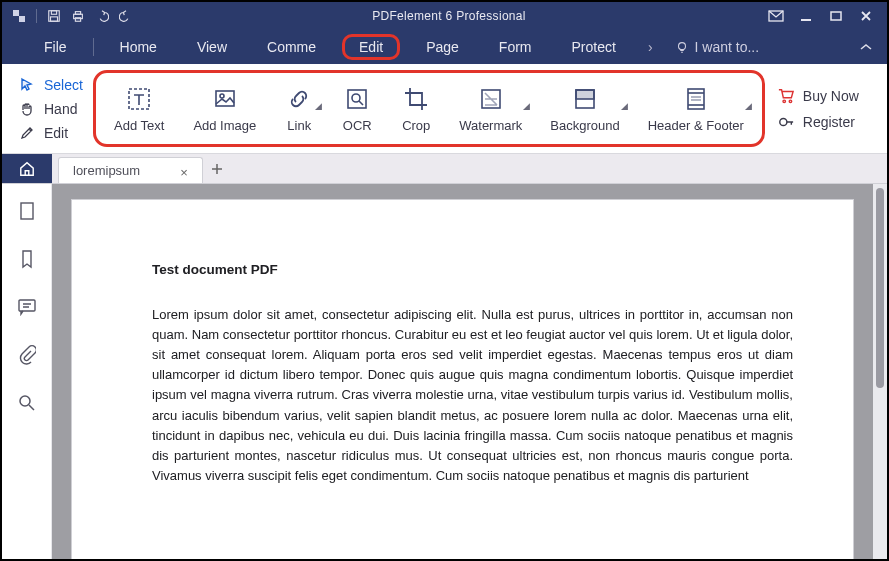 The width and height of the screenshot is (889, 561). Describe the element at coordinates (139, 108) in the screenshot. I see `add-text-button: Add Text` at that location.